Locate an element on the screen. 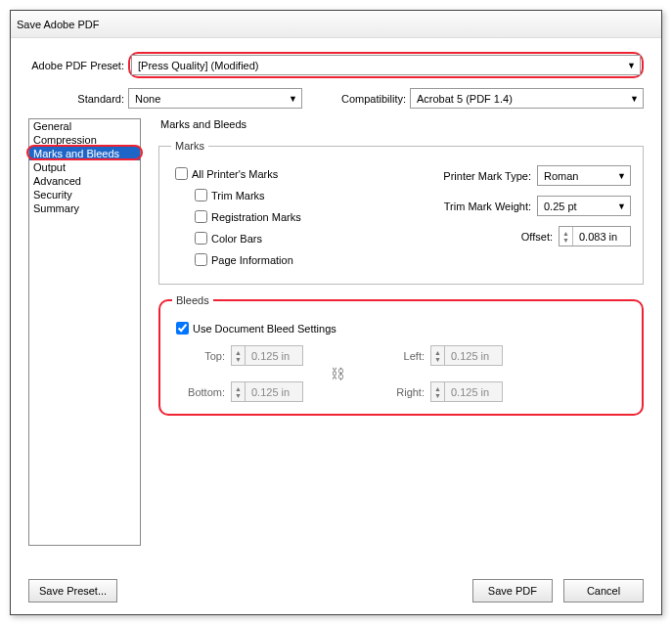 Image resolution: width=672 pixels, height=625 pixels. preset-label: Adobe PDF Preset: is located at coordinates (78, 66).